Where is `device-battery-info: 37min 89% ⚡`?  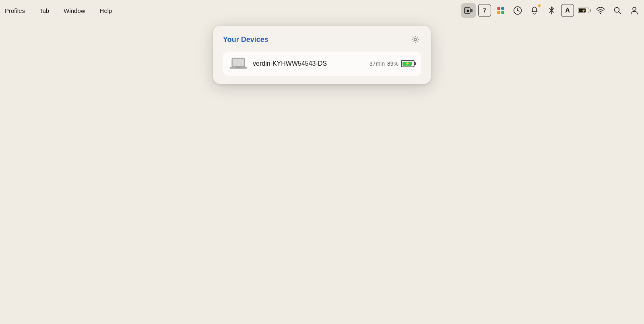 device-battery-info: 37min 89% ⚡ is located at coordinates (392, 64).